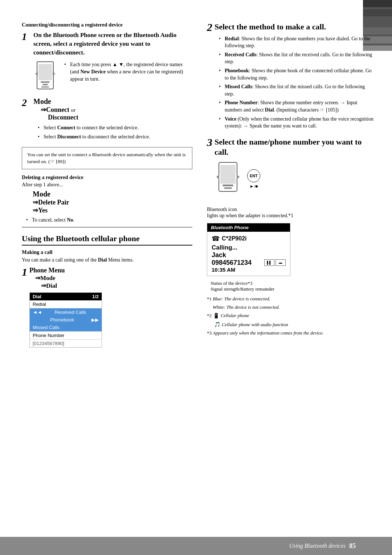 This screenshot has width=392, height=555. I want to click on phone-menu-label: Phone Menu, so click(66, 270).